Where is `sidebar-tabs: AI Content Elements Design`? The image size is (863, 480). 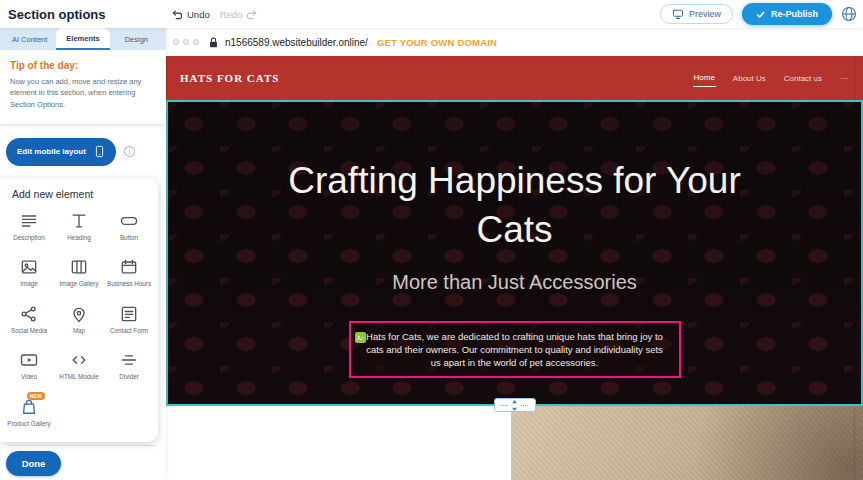
sidebar-tabs: AI Content Elements Design is located at coordinates (83, 39).